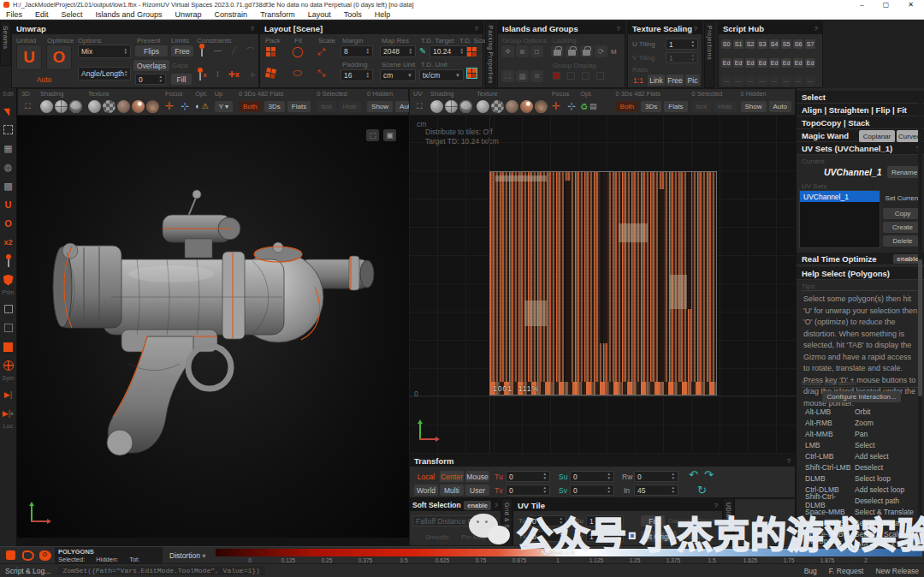 Image resolution: width=924 pixels, height=577 pixels. Describe the element at coordinates (708, 475) in the screenshot. I see `rotate-cw-icon: ↷` at that location.